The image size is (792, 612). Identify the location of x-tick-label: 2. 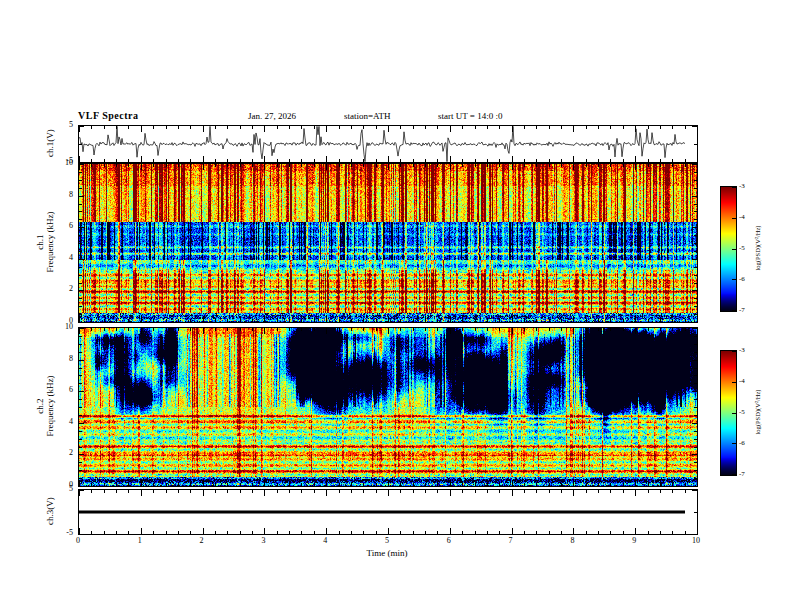
(202, 541).